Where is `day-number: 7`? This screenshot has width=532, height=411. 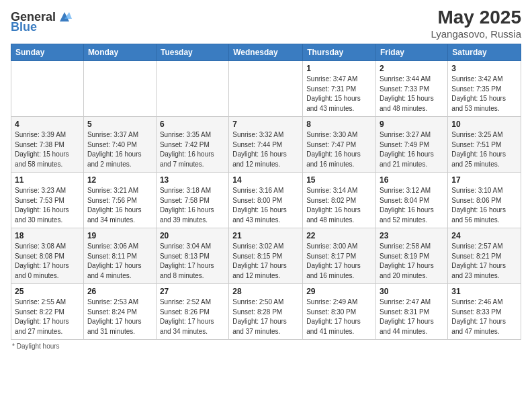 day-number: 7 is located at coordinates (266, 124).